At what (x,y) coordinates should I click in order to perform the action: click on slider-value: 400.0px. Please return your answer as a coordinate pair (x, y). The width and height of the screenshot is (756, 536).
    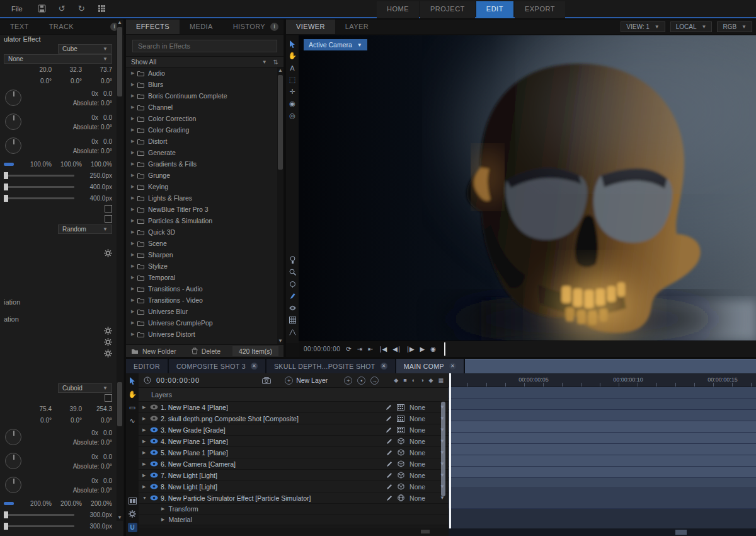
    Looking at the image, I should click on (96, 187).